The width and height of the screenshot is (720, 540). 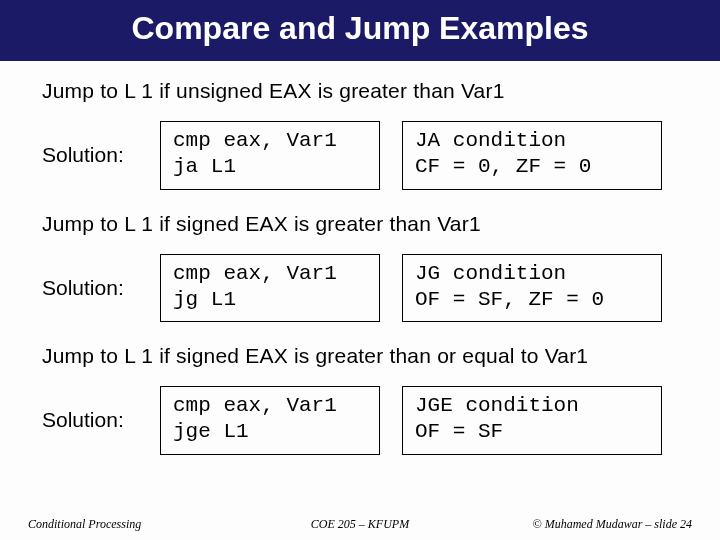 I want to click on title-bar: Compare and Jump Examples, so click(x=360, y=30).